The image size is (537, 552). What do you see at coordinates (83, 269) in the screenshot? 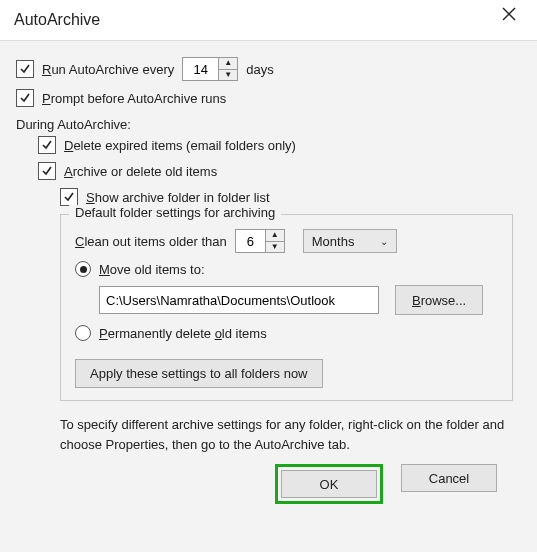
I see `move-items-radio` at bounding box center [83, 269].